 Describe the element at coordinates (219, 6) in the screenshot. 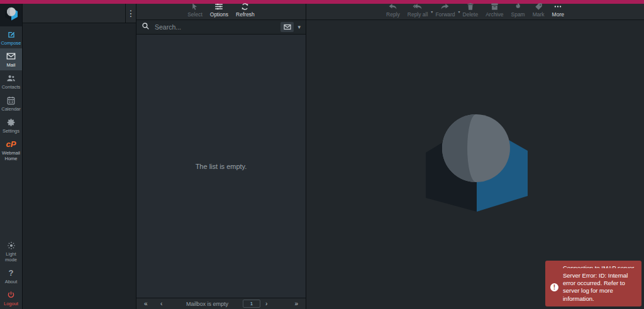

I see `sliders-icon` at that location.